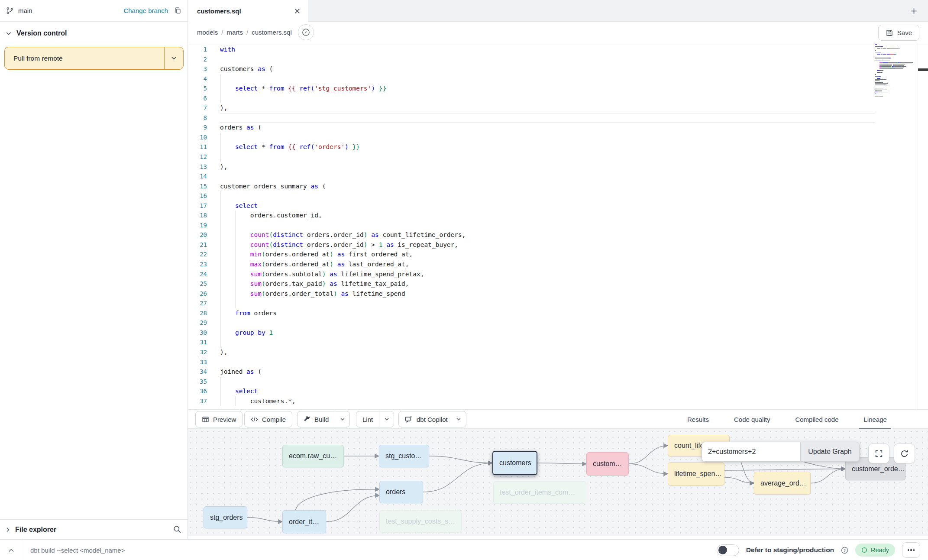  Describe the element at coordinates (728, 550) in the screenshot. I see `defer-toggle` at that location.